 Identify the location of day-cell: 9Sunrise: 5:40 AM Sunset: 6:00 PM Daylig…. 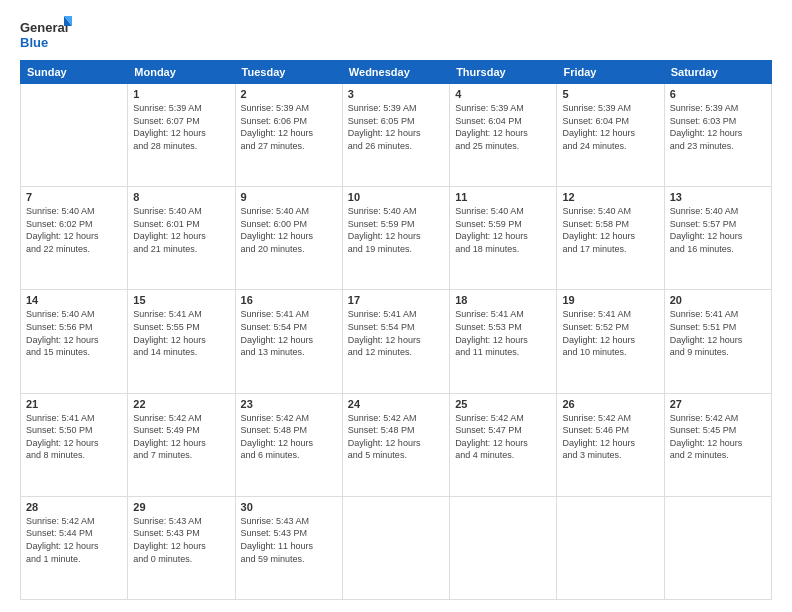
(288, 238).